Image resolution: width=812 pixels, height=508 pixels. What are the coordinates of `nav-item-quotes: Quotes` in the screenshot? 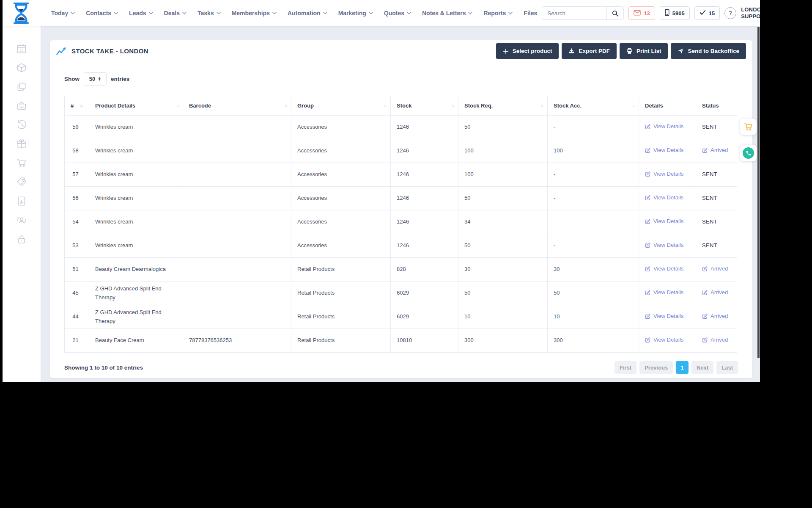 It's located at (398, 13).